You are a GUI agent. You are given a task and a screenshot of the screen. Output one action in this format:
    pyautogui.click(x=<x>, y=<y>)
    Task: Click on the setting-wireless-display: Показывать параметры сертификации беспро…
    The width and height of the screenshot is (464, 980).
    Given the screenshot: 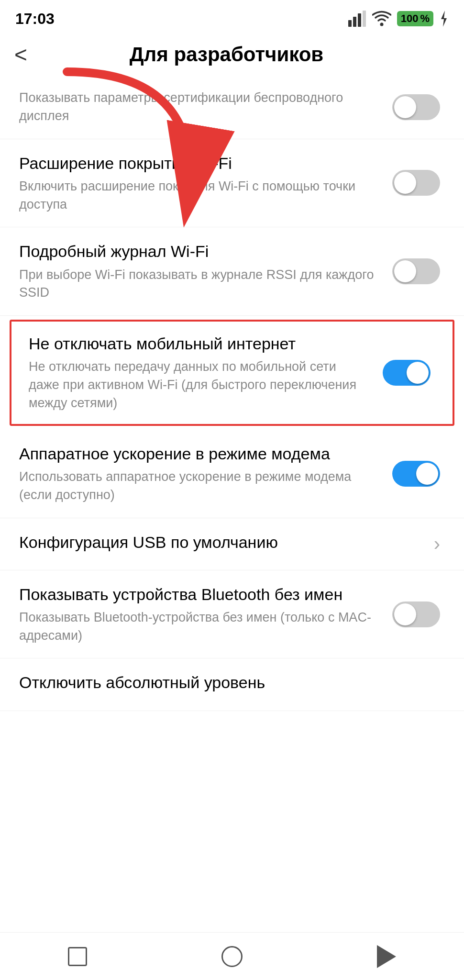 What is the action you would take?
    pyautogui.click(x=232, y=107)
    